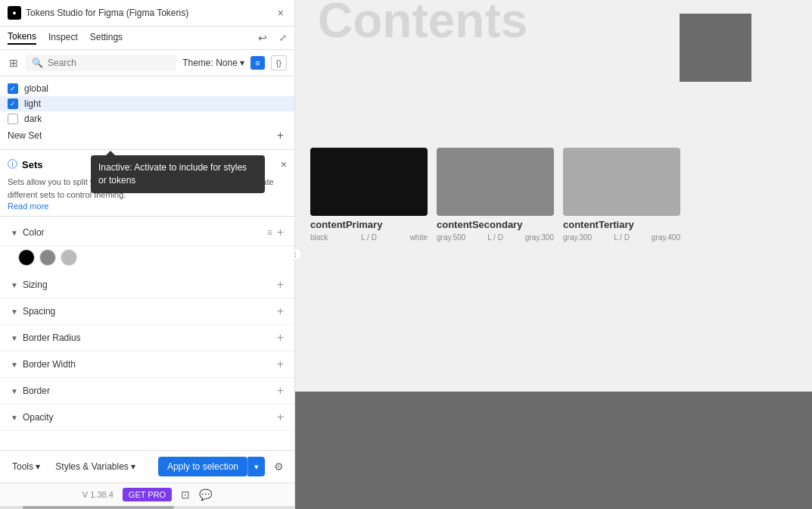 The width and height of the screenshot is (812, 509). I want to click on code-toggle-button: {}, so click(278, 63).